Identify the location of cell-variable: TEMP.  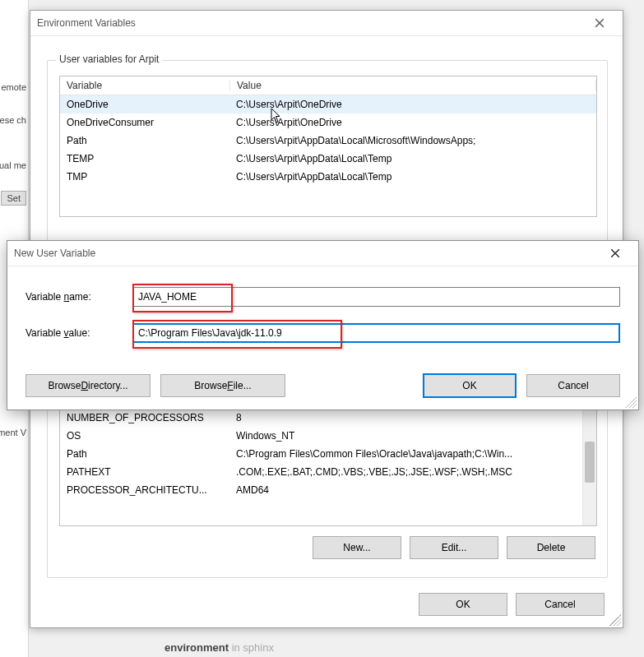
(145, 159).